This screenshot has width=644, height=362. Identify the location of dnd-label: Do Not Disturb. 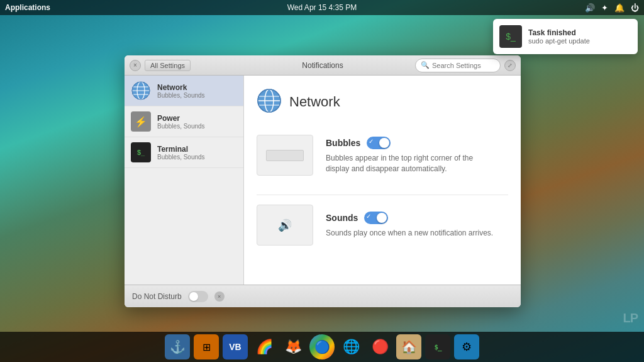
(157, 297).